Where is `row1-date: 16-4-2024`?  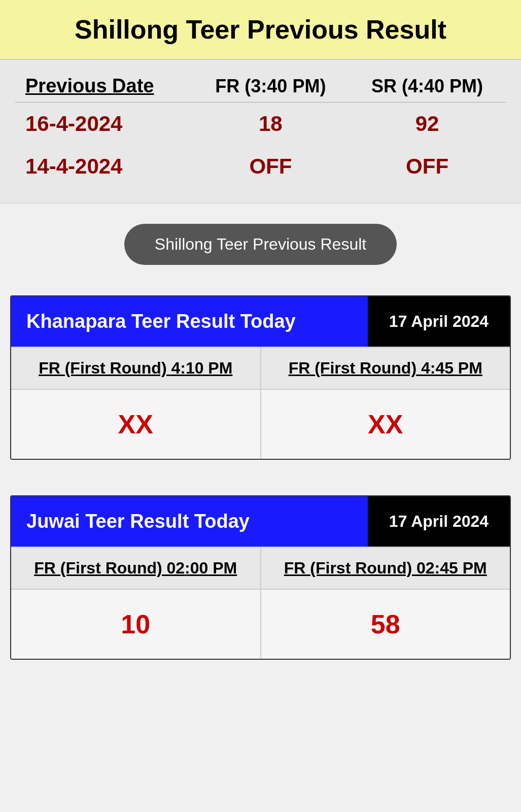
row1-date: 16-4-2024 is located at coordinates (104, 124).